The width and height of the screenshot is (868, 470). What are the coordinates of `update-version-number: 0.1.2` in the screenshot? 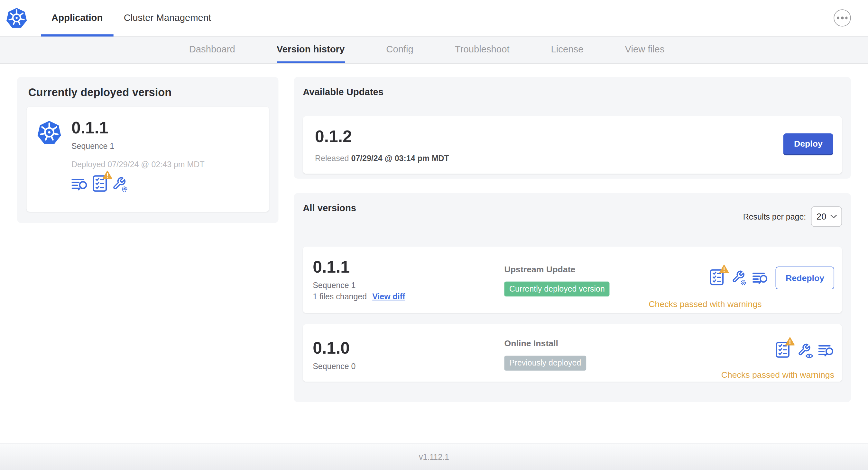 It's located at (334, 137).